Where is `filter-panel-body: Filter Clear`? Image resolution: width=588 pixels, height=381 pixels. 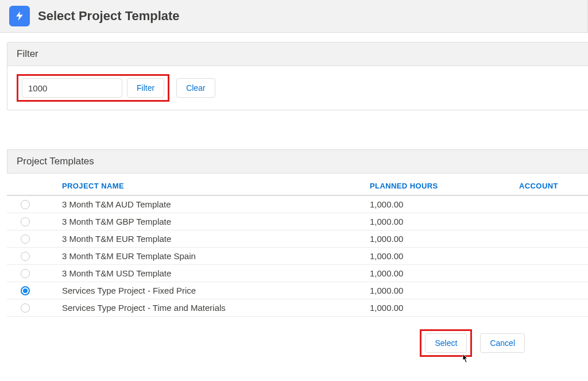 filter-panel-body: Filter Clear is located at coordinates (297, 88).